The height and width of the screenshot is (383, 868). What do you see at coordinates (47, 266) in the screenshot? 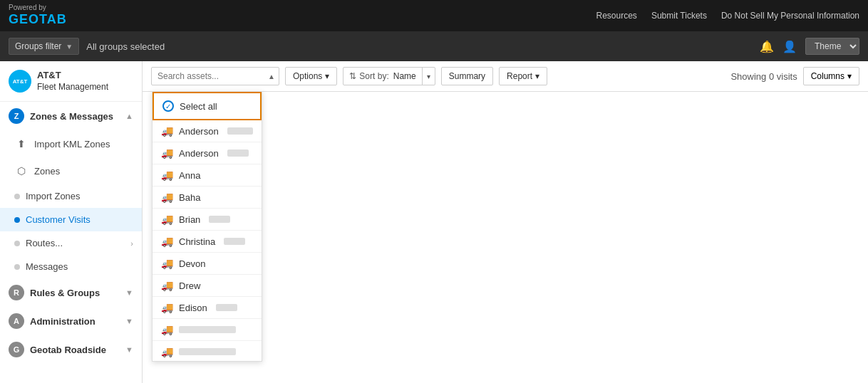
I see `messages-label: Messages` at bounding box center [47, 266].